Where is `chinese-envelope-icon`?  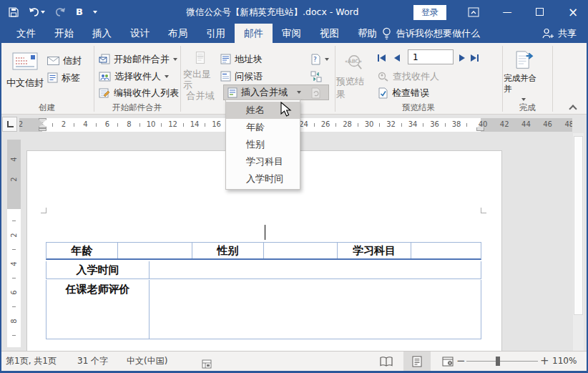 chinese-envelope-icon is located at coordinates (25, 62).